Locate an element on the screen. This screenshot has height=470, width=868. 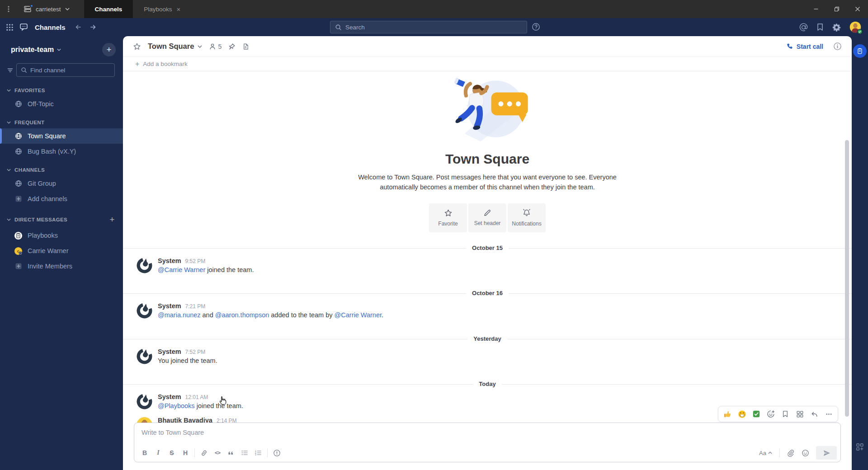
attach-file-icon is located at coordinates (790, 453).